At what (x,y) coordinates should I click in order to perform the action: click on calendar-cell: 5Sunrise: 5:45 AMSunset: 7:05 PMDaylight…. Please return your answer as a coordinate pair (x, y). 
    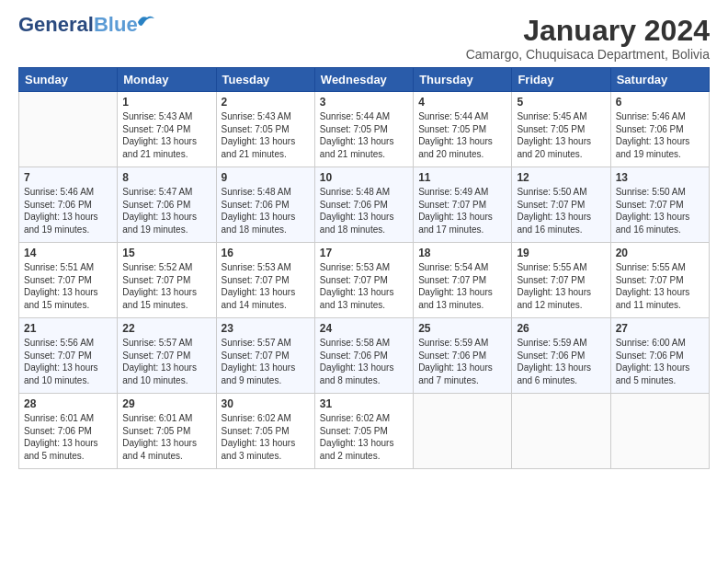
    Looking at the image, I should click on (561, 130).